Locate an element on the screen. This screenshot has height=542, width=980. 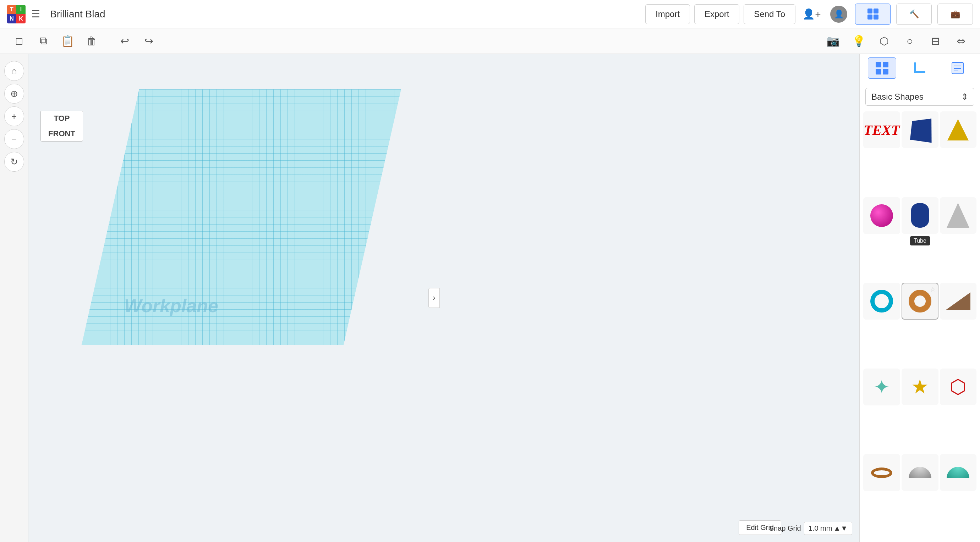
text3d-icon: TEXT is located at coordinates (882, 130).